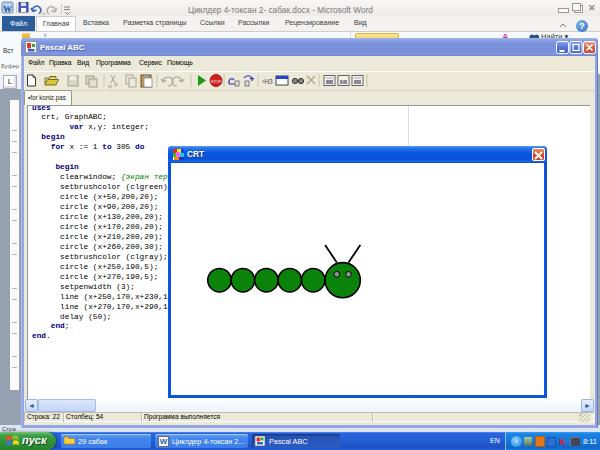 The height and width of the screenshot is (450, 600). Describe the element at coordinates (216, 82) in the screenshot. I see `svg-text: STOP` at that location.